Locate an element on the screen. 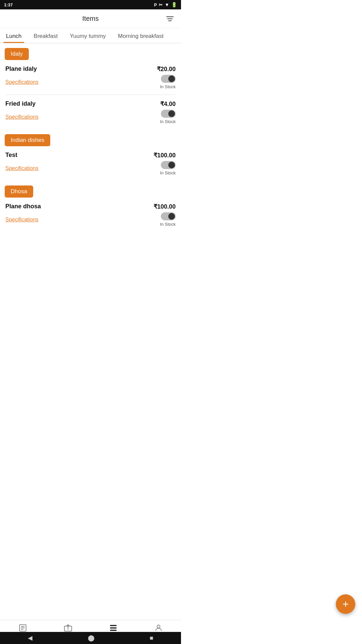 The width and height of the screenshot is (362, 644). wifi-icon: ▼ is located at coordinates (167, 5).